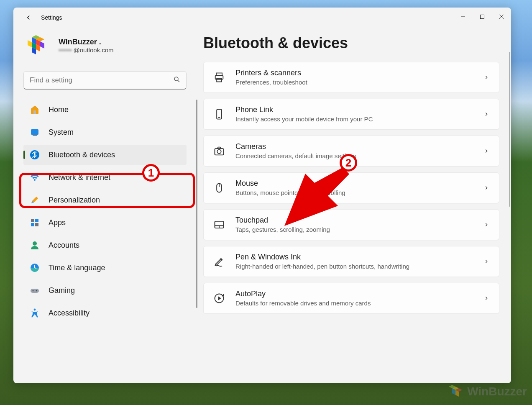 The height and width of the screenshot is (405, 532). I want to click on back-button, so click(28, 18).